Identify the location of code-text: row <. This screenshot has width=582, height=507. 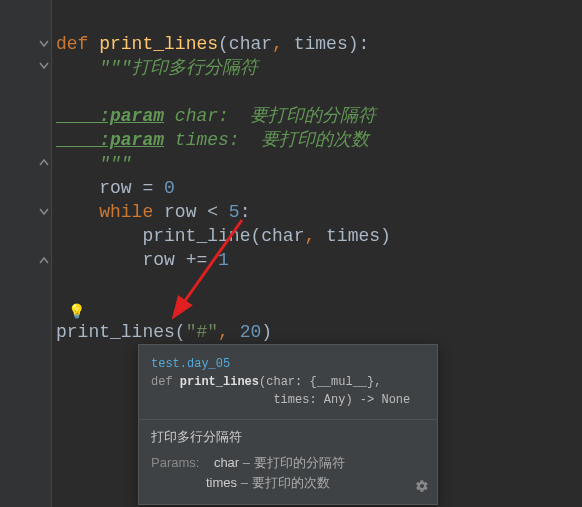
(196, 212).